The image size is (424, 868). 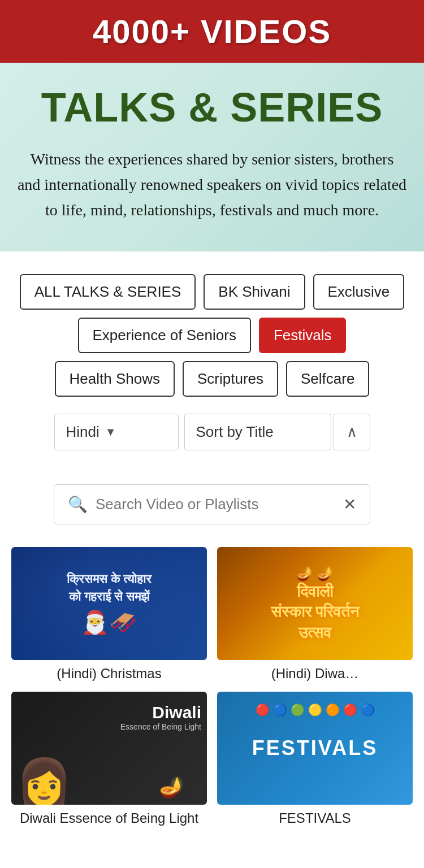 What do you see at coordinates (161, 713) in the screenshot?
I see `essence-title-big: Diwali` at bounding box center [161, 713].